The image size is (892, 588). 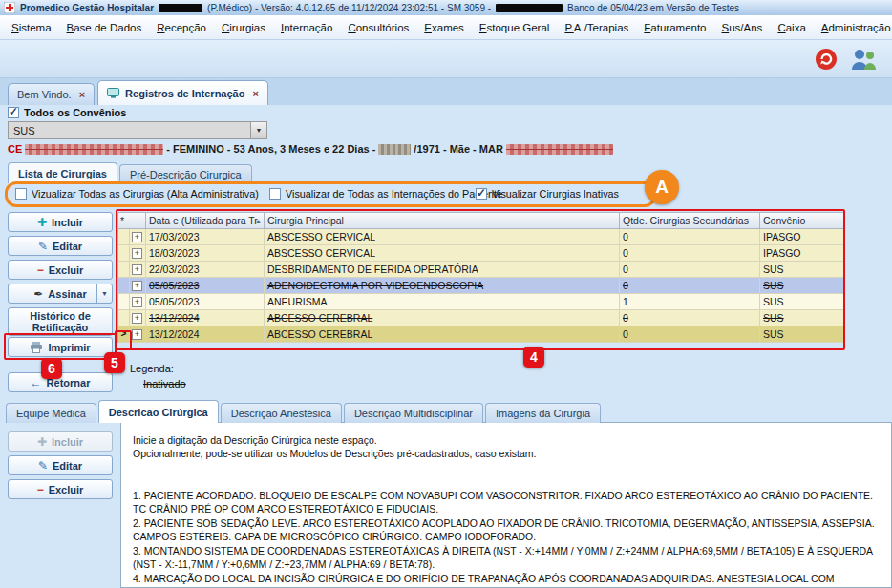 What do you see at coordinates (275, 194) in the screenshot?
I see `cb-todas-internacoes-checkbox` at bounding box center [275, 194].